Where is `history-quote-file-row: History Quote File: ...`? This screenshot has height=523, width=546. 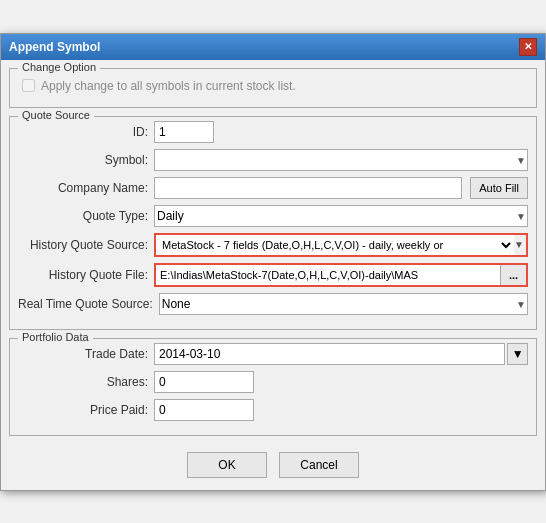 history-quote-file-row: History Quote File: ... is located at coordinates (273, 275).